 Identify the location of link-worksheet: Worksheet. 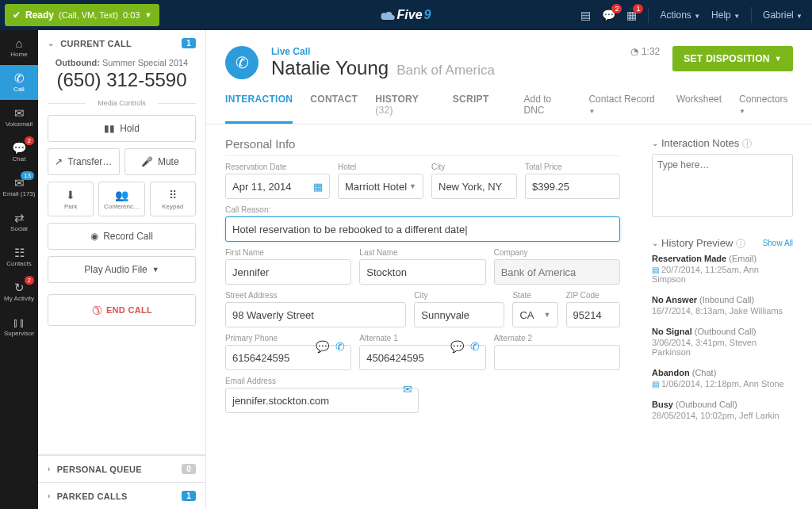
(699, 109).